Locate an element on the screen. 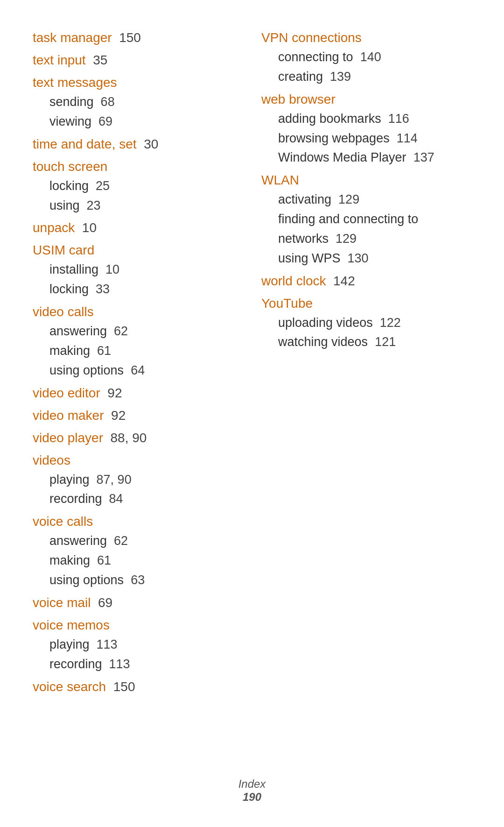  index-entry-video-maker: video maker 92 is located at coordinates (138, 416).